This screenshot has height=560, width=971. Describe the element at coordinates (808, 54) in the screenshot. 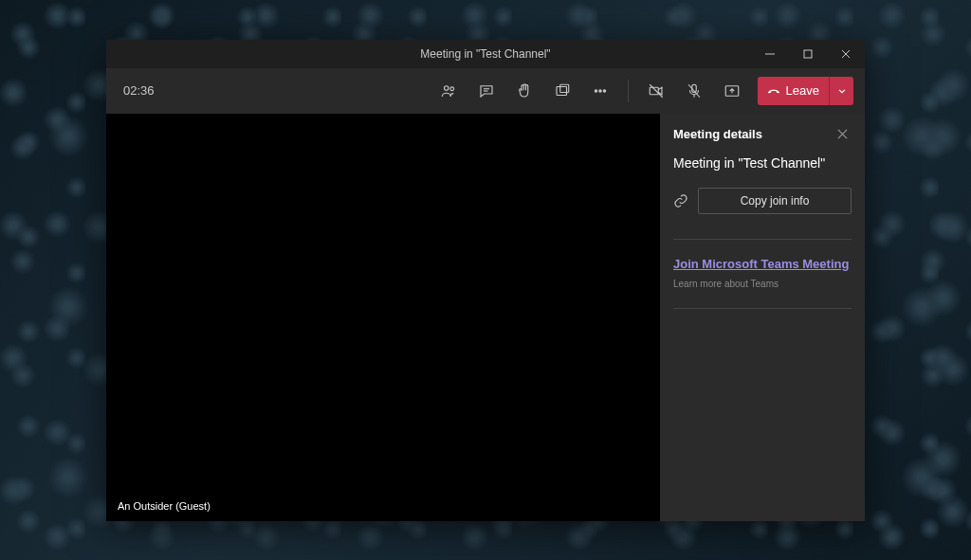

I see `maximize-icon` at that location.